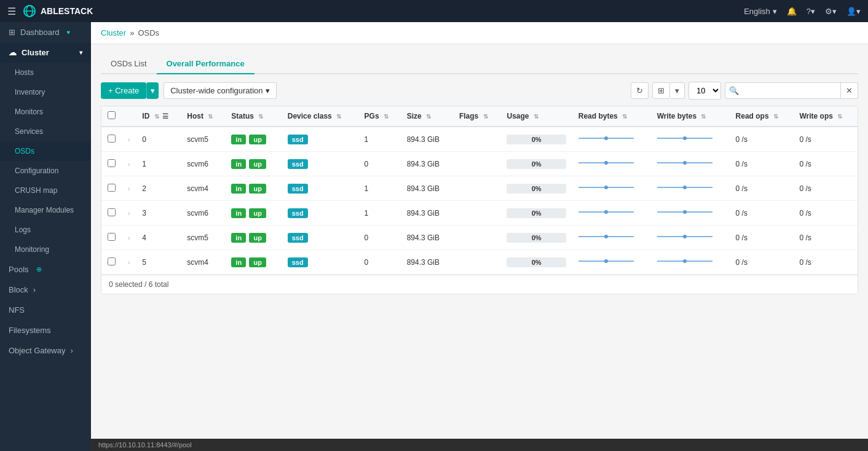  I want to click on row-write-ops: 0 /s, so click(825, 139).